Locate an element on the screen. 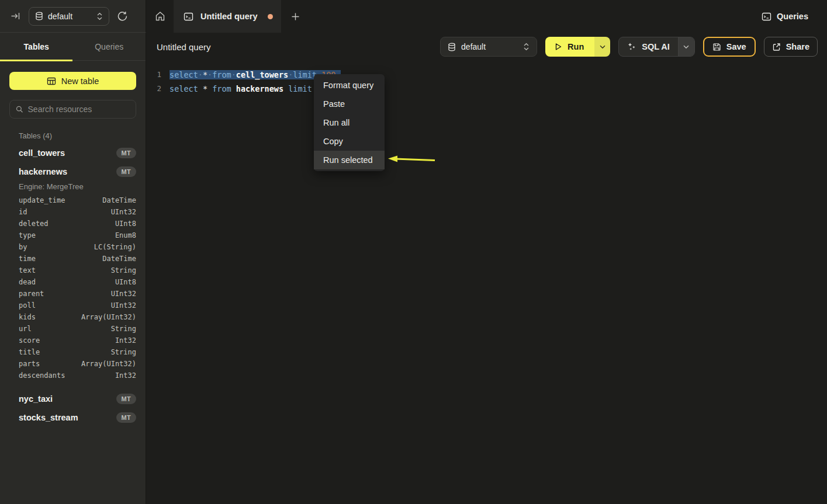 This screenshot has width=827, height=504. collapse-sidebar-icon is located at coordinates (15, 16).